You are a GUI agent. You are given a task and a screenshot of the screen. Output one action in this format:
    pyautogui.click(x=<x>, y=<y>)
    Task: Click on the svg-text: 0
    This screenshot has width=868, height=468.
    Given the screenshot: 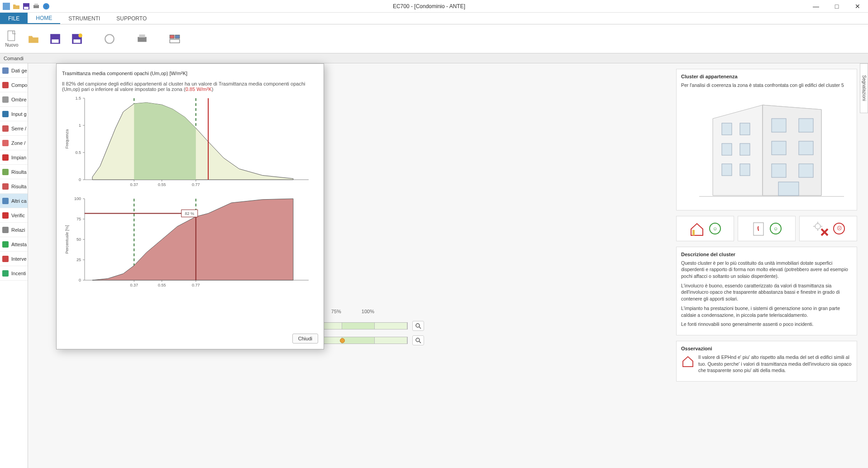 What is the action you would take?
    pyautogui.click(x=80, y=180)
    